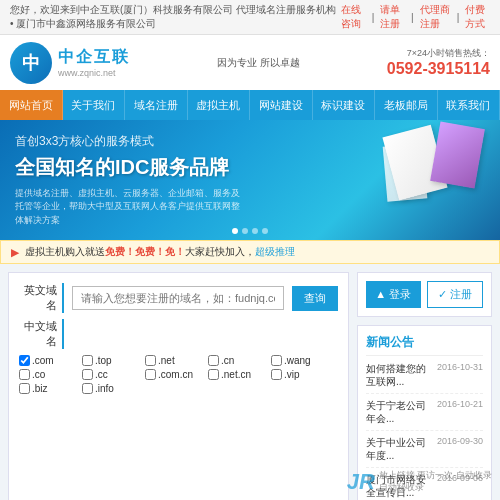 Image resolution: width=500 pixels, height=500 pixels. Describe the element at coordinates (49, 374) in the screenshot. I see `ext-co: .co` at that location.